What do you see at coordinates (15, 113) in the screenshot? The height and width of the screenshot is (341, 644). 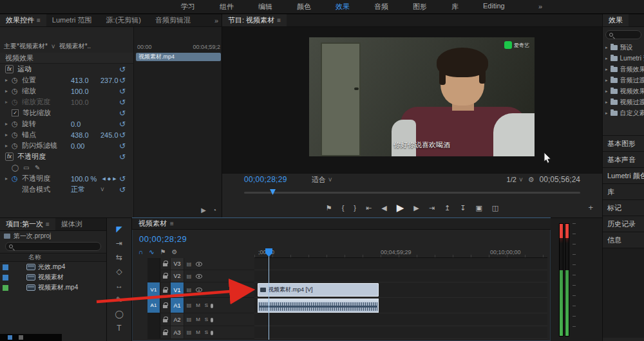 I see `checkbox-checked-icon: ✓` at bounding box center [15, 113].